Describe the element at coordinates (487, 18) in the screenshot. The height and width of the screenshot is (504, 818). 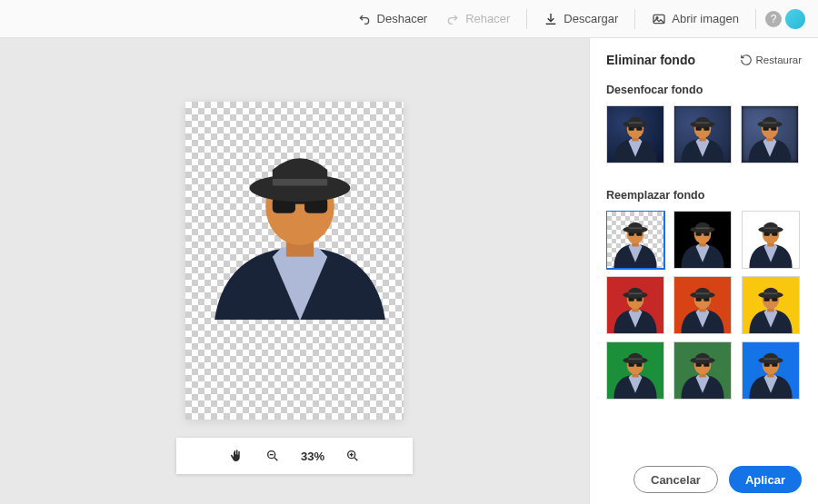
I see `redo-label: Rehacer` at that location.